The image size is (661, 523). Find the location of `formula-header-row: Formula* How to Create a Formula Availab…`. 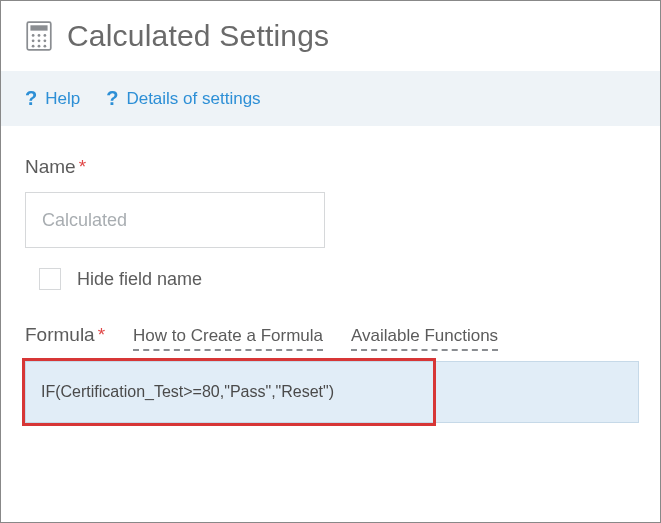

formula-header-row: Formula* How to Create a Formula Availab… is located at coordinates (330, 338).